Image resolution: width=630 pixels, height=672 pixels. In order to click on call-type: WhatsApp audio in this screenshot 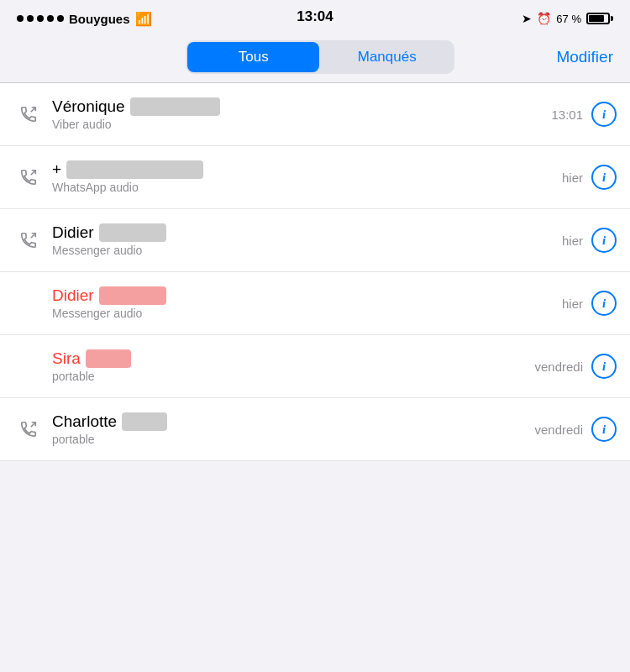, I will do `click(307, 187)`.